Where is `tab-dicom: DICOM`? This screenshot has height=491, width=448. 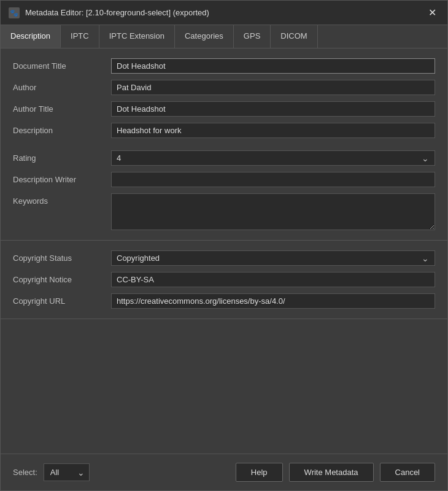 tab-dicom: DICOM is located at coordinates (294, 37).